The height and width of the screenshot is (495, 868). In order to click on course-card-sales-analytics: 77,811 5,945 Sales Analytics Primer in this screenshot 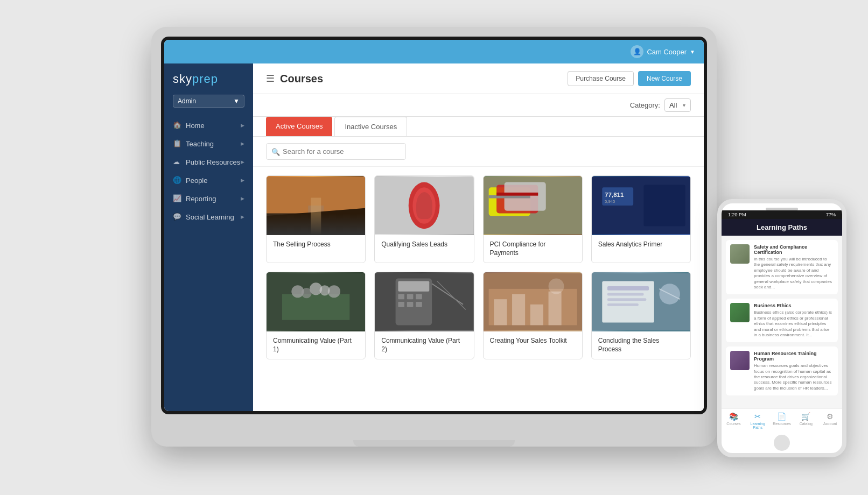, I will do `click(641, 220)`.